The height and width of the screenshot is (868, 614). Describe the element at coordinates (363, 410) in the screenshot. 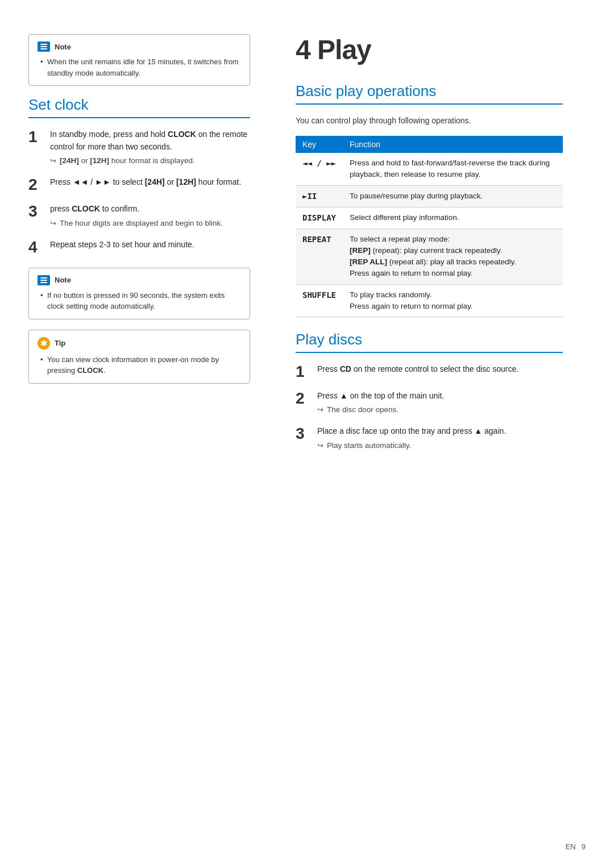

I see `disc-step-sub-text-2: The disc door opens.` at that location.